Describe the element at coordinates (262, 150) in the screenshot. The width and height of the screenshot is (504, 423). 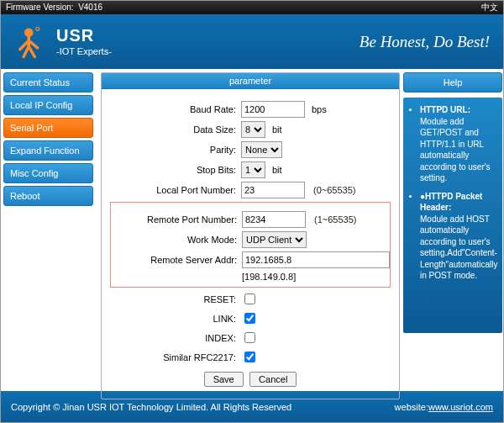
I see `parity-select: None` at that location.